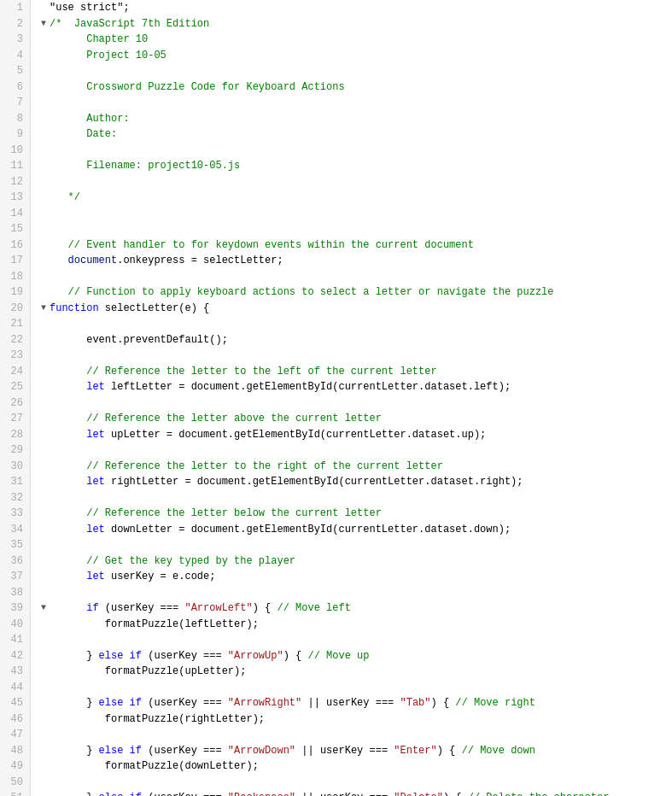  Describe the element at coordinates (355, 562) in the screenshot. I see `code-line: // Get the key typed by the player` at that location.